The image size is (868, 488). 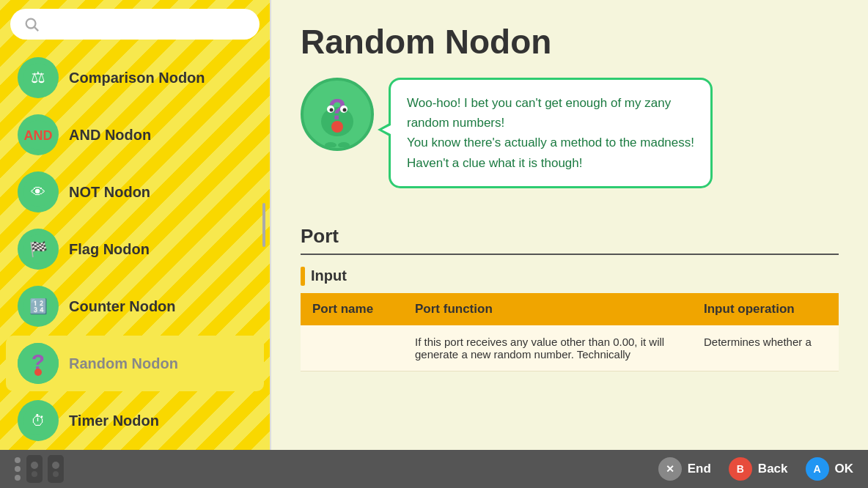 I want to click on cell-input-operation: Determines whether a, so click(x=765, y=349).